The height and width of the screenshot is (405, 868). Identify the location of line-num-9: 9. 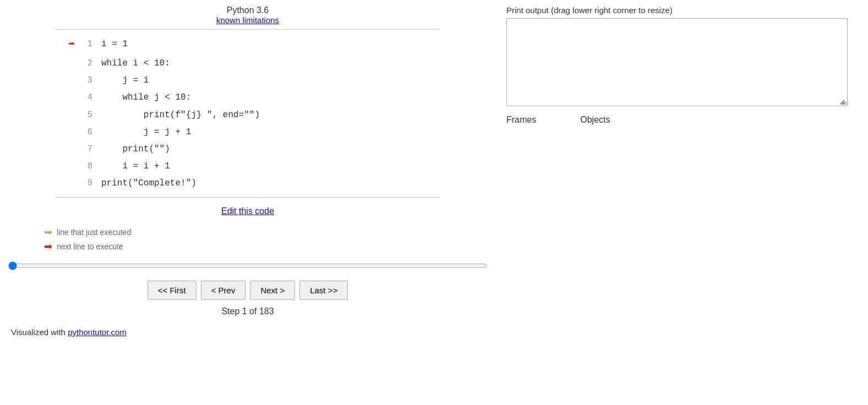
(85, 184).